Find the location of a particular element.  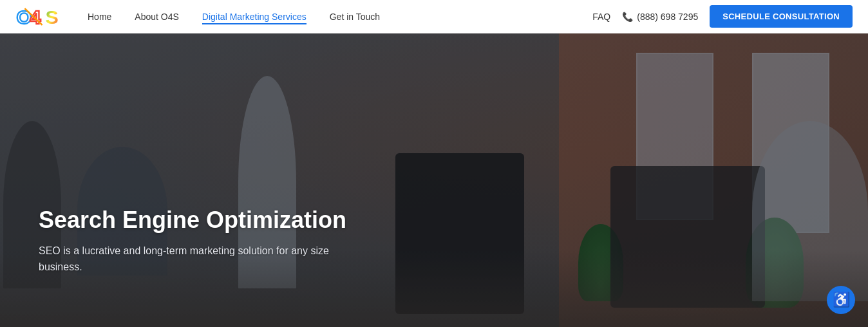

accessibility-icon: ♿ is located at coordinates (841, 300).